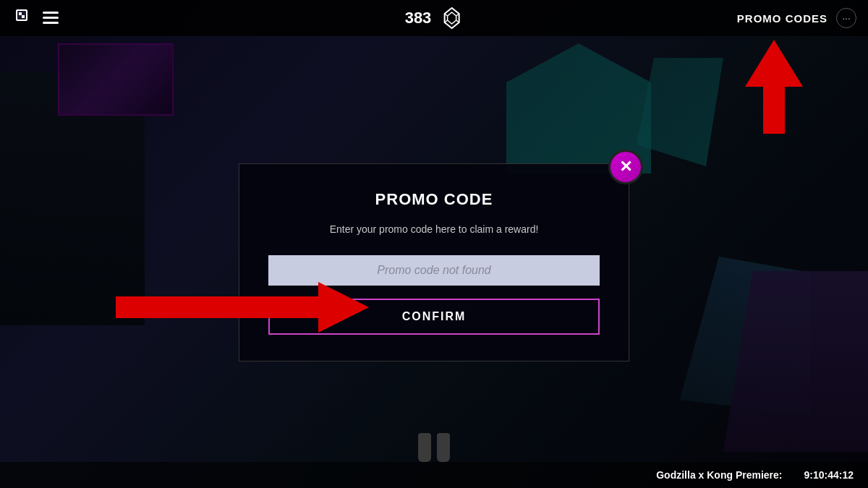  Describe the element at coordinates (451, 18) in the screenshot. I see `robux-icon` at that location.